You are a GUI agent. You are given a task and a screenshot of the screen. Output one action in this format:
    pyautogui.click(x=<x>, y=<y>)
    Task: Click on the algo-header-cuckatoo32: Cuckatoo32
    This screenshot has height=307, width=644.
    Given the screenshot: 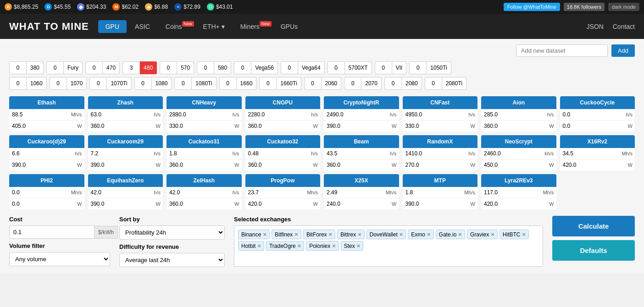 What is the action you would take?
    pyautogui.click(x=283, y=142)
    